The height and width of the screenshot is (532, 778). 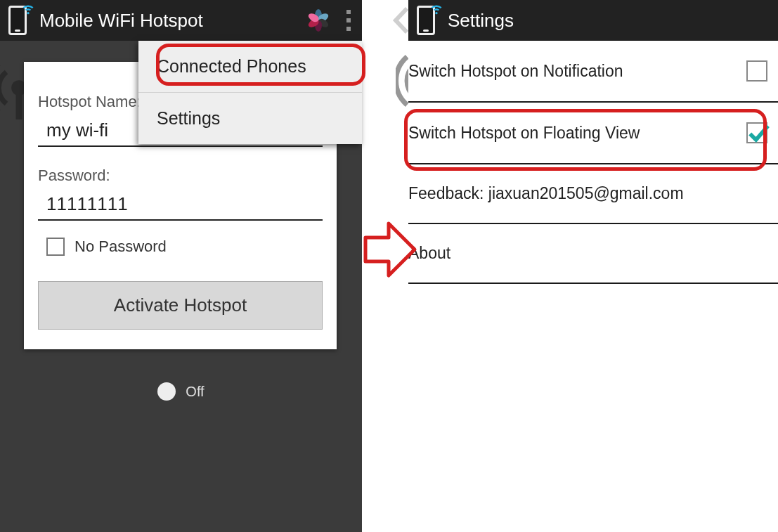 I want to click on back-chevron-icon, so click(x=398, y=20).